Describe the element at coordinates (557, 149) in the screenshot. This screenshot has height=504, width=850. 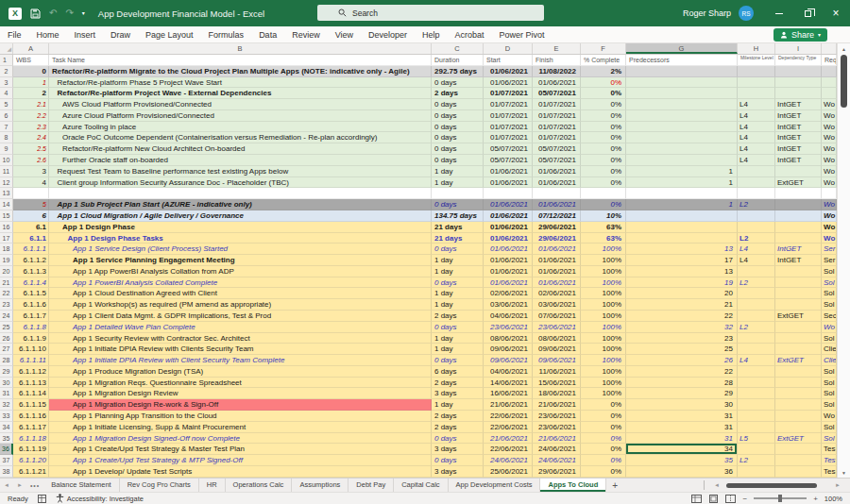
I see `cell-fin: 05/07/2021` at that location.